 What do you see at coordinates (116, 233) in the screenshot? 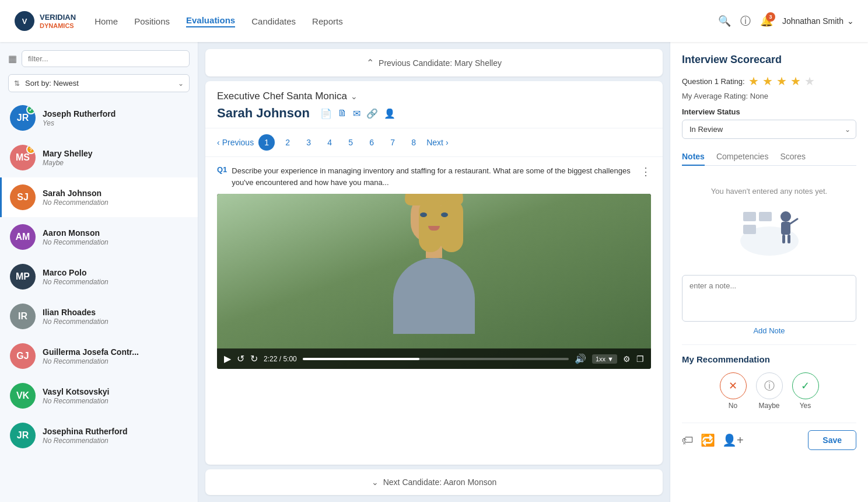
I see `candidate-name: Aaron Monson` at bounding box center [116, 233].